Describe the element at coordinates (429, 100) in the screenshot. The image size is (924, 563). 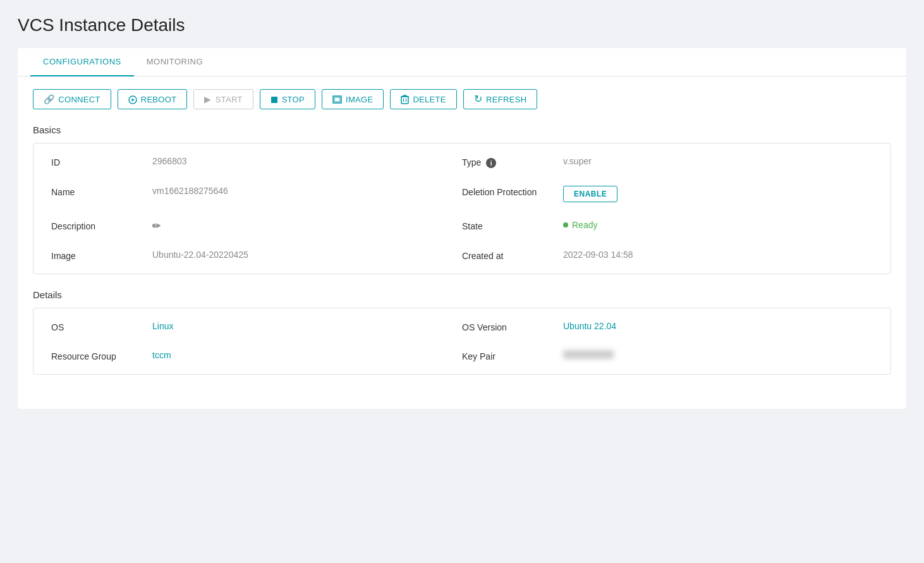
I see `delete-label: DELETE` at that location.